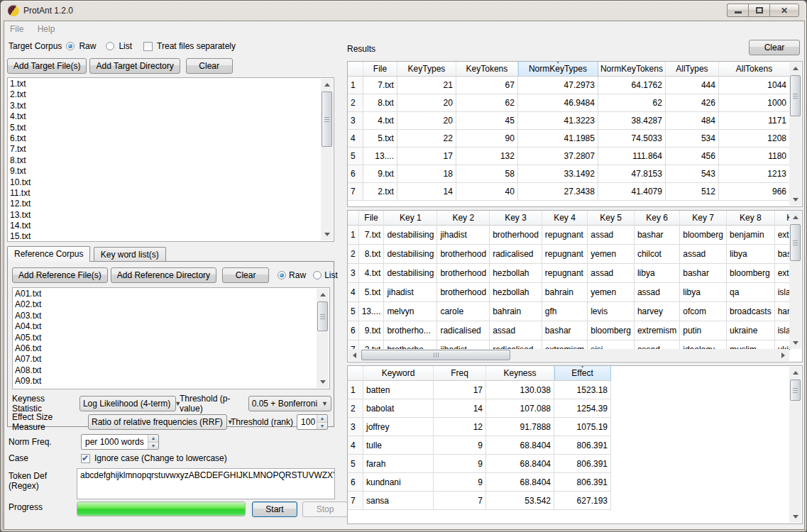  Describe the element at coordinates (460, 409) in the screenshot. I see `table-cell: 14` at that location.